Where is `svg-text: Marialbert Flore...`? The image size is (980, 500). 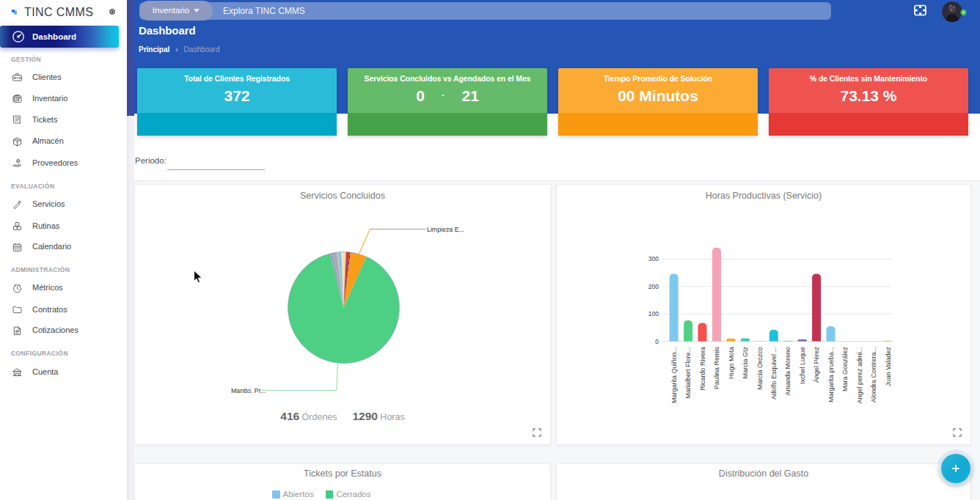
svg-text: Marialbert Flore... is located at coordinates (688, 372).